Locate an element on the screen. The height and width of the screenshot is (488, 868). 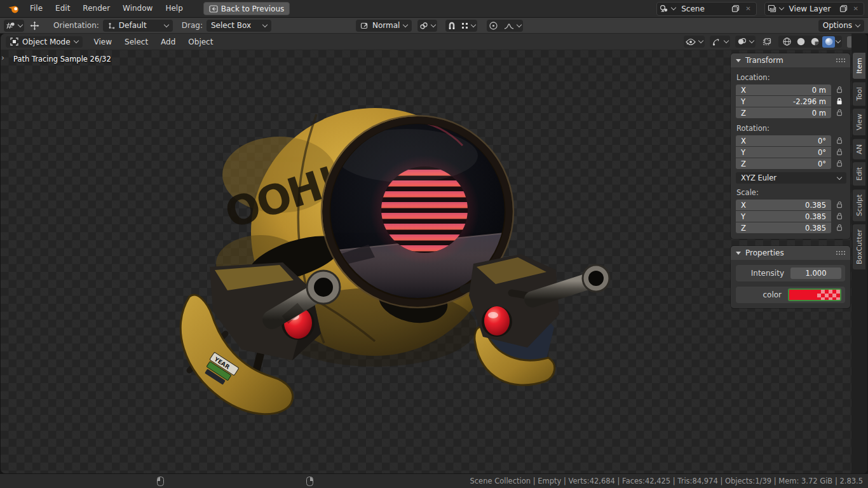
scene-name: Scene is located at coordinates (703, 9).